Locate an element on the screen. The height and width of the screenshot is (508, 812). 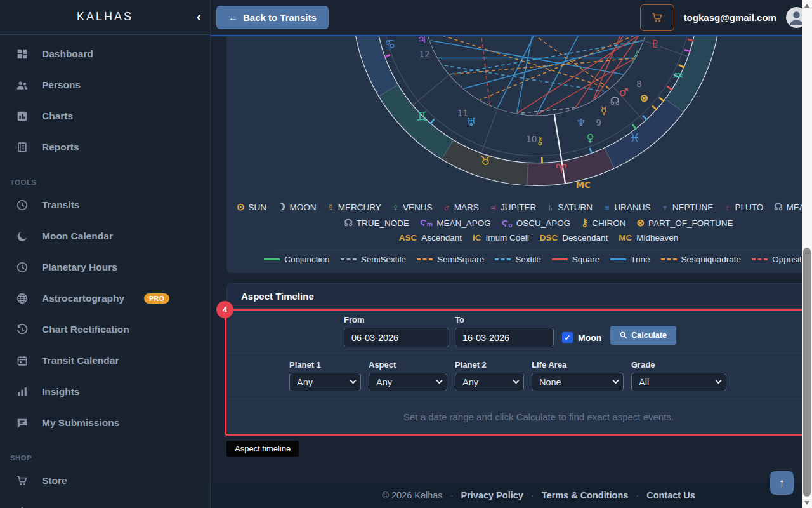
planet-glyph-icon: ☊ is located at coordinates (348, 223).